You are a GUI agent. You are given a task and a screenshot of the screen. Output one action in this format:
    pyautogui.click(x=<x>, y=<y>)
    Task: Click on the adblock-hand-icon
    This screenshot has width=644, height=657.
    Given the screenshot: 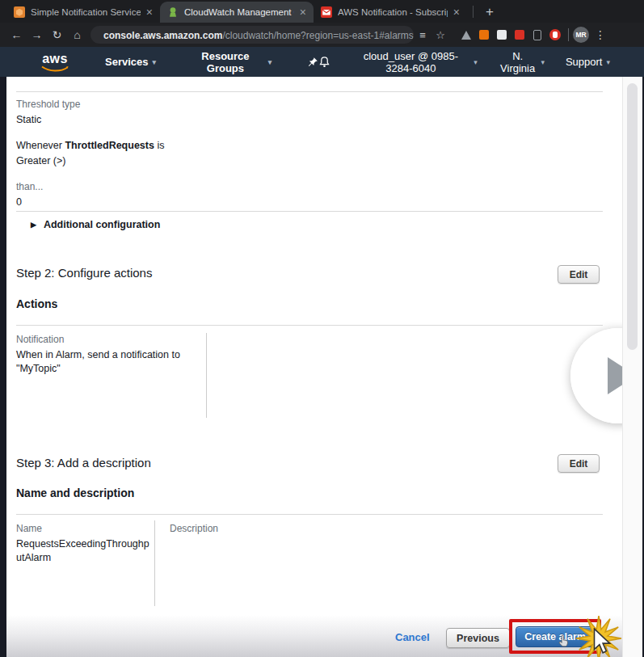 What is the action you would take?
    pyautogui.click(x=555, y=35)
    